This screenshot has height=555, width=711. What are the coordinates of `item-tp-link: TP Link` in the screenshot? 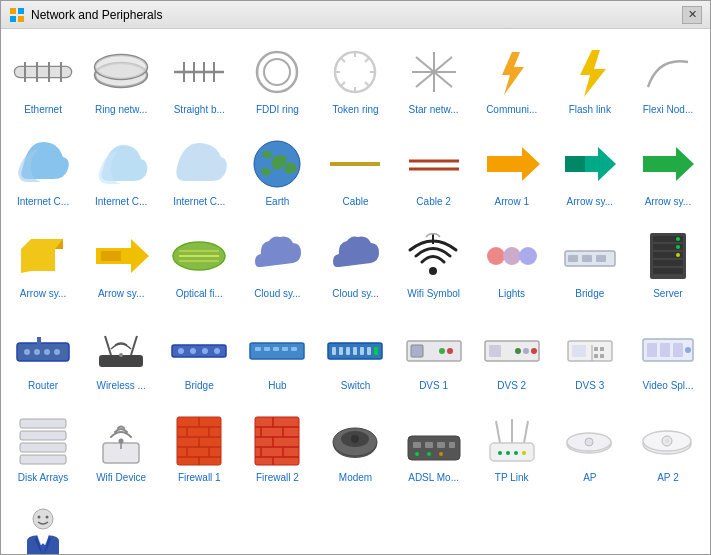 It's located at (512, 450).